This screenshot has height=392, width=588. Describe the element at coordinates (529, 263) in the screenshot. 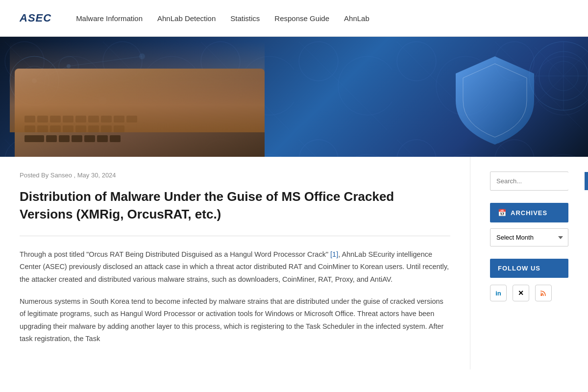

I see `sidebar: 📅 ARCHIVES Select Month May 2024 April 2…` at that location.